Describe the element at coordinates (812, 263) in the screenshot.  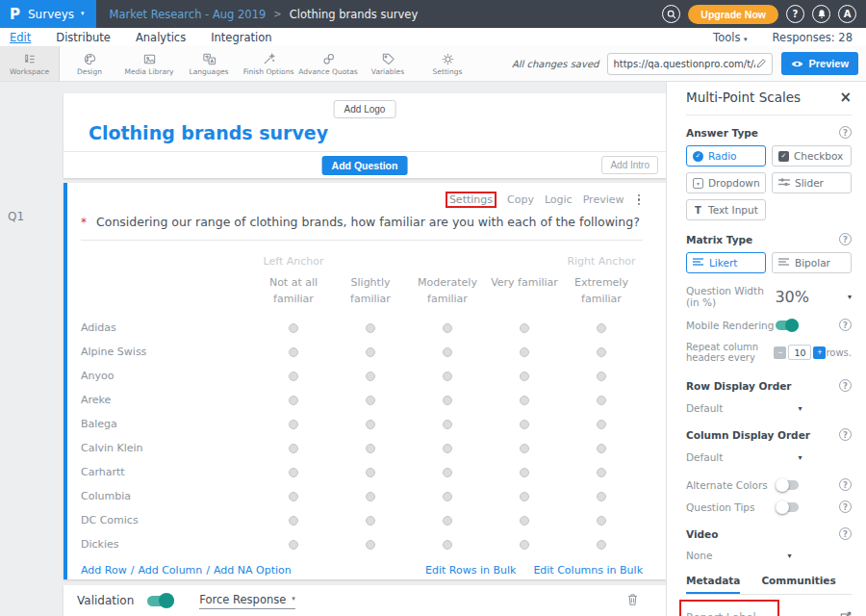
I see `matrix-type-bipolar: Bipolar` at that location.